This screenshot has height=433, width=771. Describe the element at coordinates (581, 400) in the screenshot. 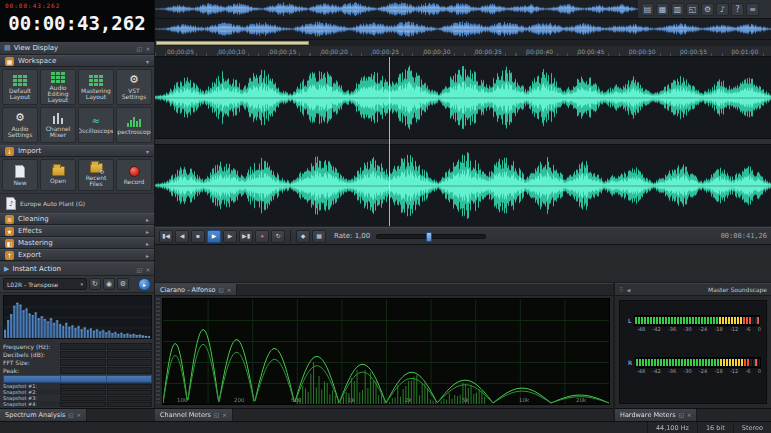

I see `x-axis-label: 20k` at that location.